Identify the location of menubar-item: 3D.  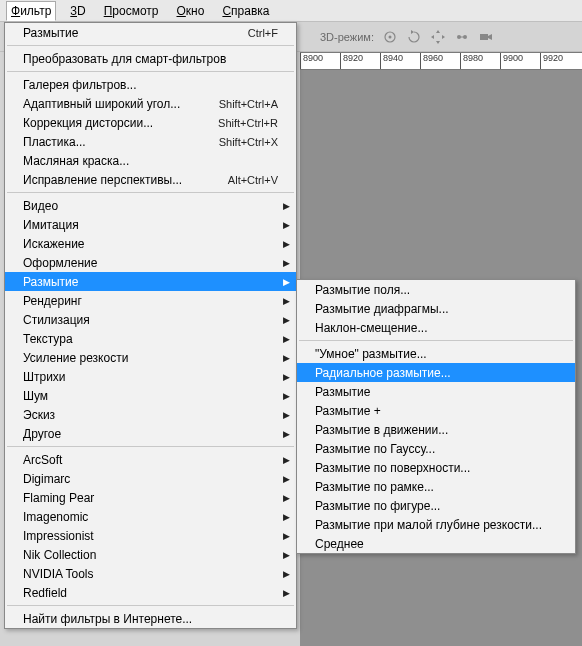
(78, 11).